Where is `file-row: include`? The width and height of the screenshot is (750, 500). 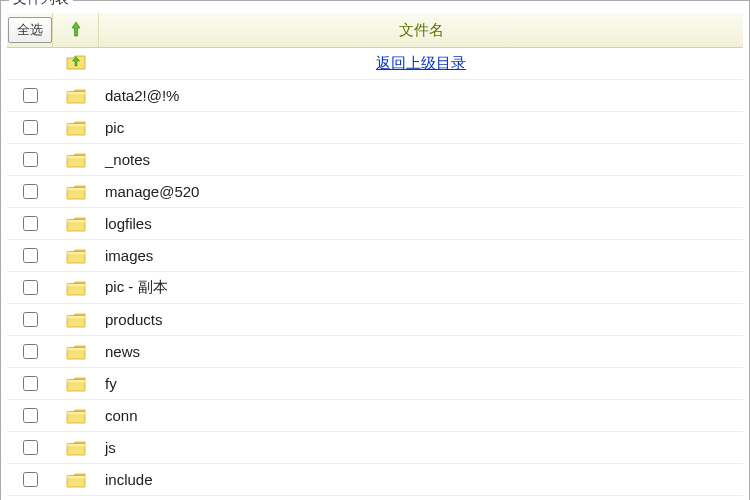 file-row: include is located at coordinates (375, 480).